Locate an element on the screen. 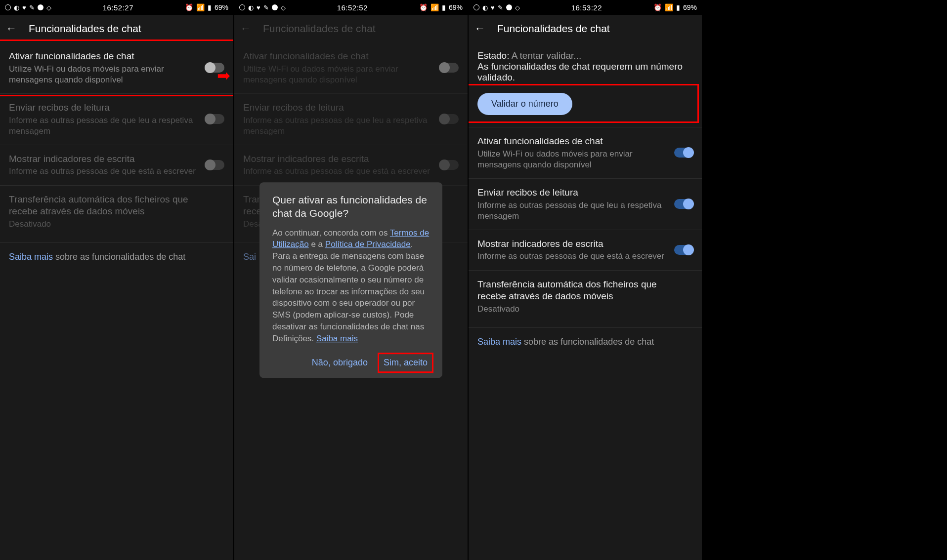 The image size is (947, 560). validate-number-button: Validar o número is located at coordinates (525, 104).